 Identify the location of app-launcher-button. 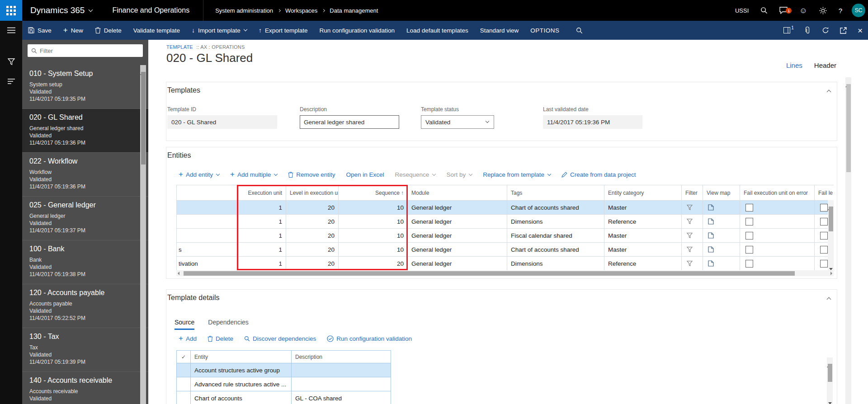
(11, 10).